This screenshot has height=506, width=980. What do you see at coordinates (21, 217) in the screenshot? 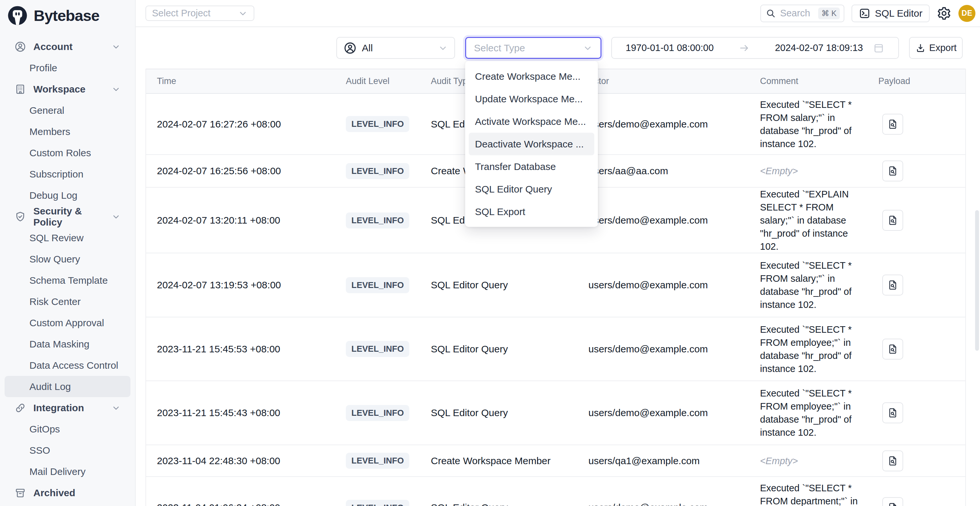
I see `shield-check-icon` at bounding box center [21, 217].